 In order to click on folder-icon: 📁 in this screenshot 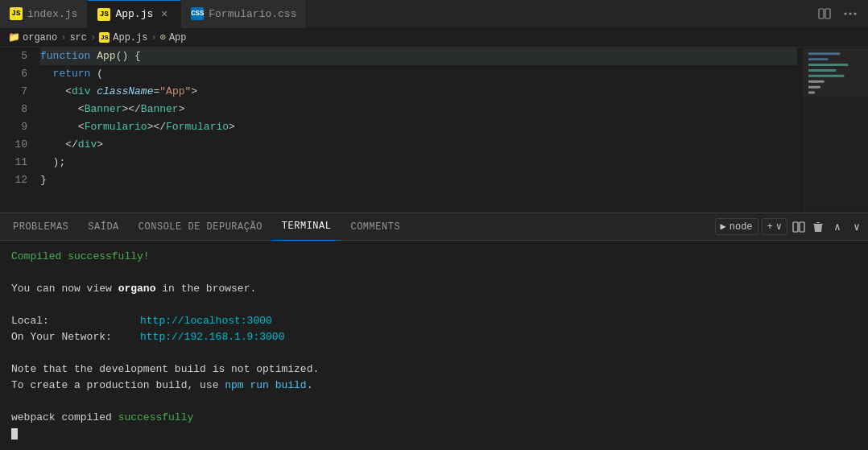, I will do `click(14, 38)`.